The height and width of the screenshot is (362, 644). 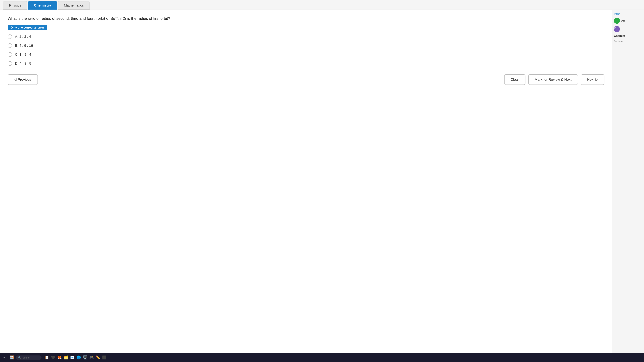 What do you see at coordinates (23, 63) in the screenshot?
I see `option-d-label: D. 4 : 9 : 8` at bounding box center [23, 63].